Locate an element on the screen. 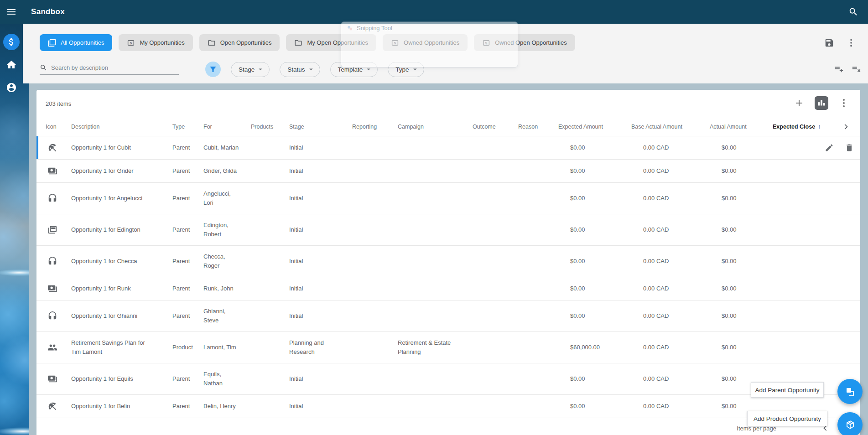  description-cell: Opportunity 1 for Equils is located at coordinates (122, 379).